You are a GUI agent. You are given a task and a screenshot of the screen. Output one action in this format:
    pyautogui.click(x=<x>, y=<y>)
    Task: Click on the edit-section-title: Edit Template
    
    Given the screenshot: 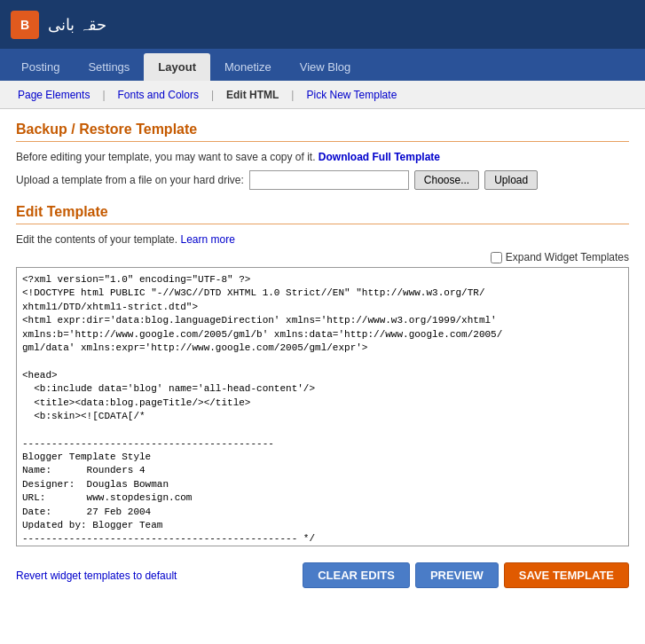 What is the action you would take?
    pyautogui.click(x=323, y=215)
    